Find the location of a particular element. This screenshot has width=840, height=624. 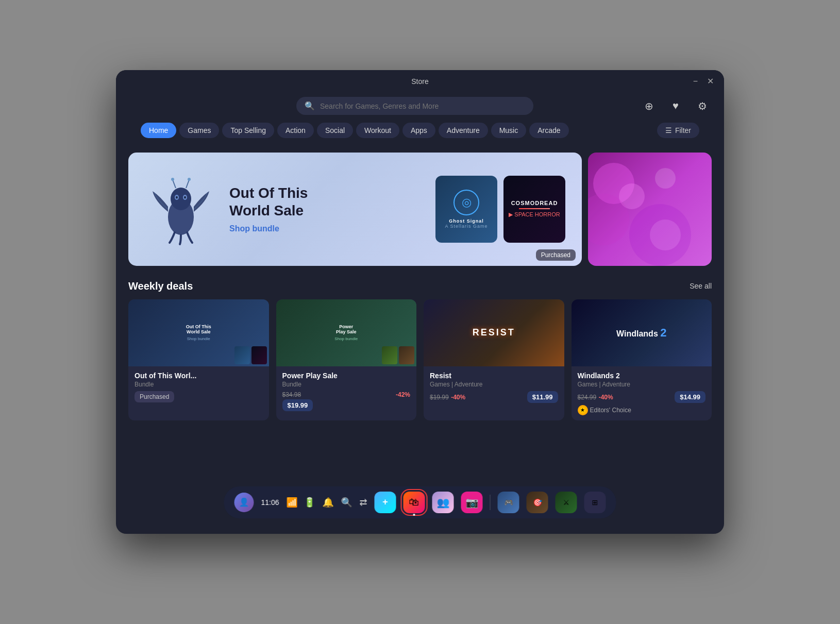

filter-button: ☰ Filter is located at coordinates (678, 130).